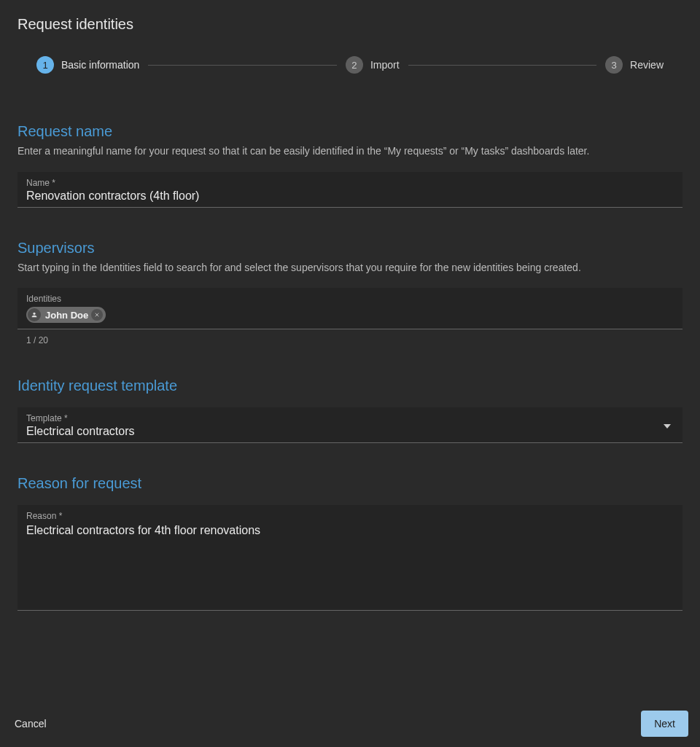 The image size is (700, 747). What do you see at coordinates (66, 315) in the screenshot?
I see `identity-chip: John Doe` at bounding box center [66, 315].